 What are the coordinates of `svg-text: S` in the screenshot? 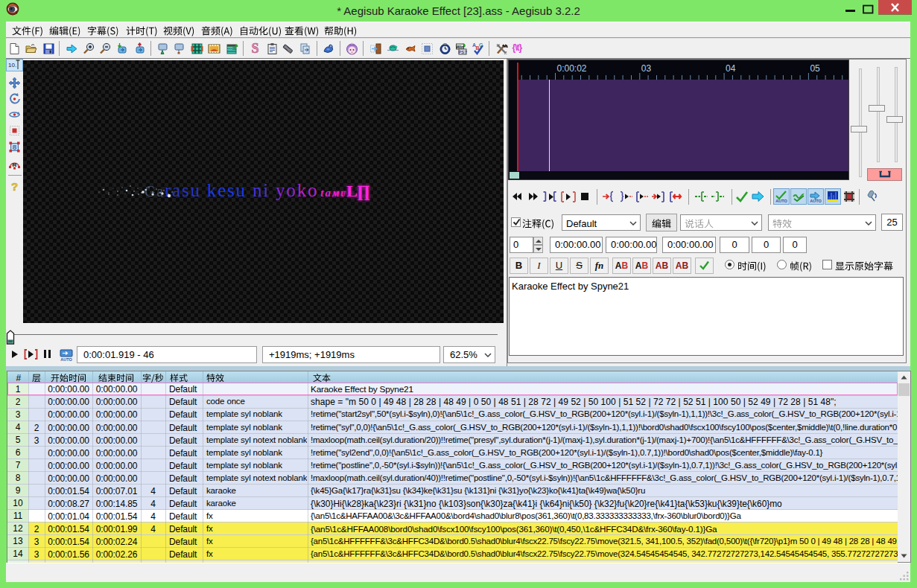 It's located at (255, 49).